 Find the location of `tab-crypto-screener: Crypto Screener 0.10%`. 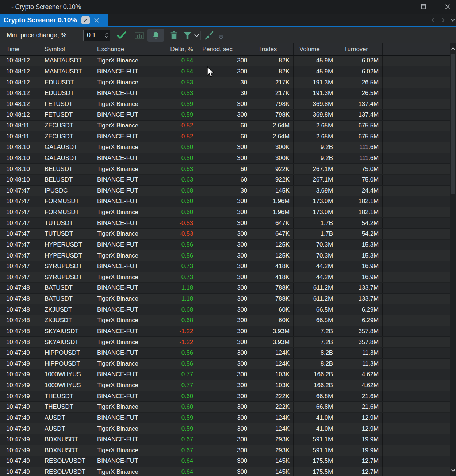

tab-crypto-screener: Crypto Screener 0.10% is located at coordinates (54, 20).